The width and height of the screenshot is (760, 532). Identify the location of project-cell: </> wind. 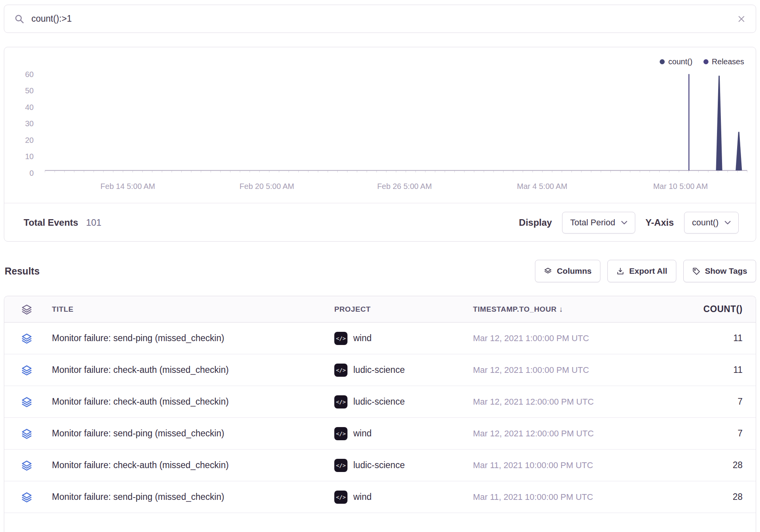
(404, 497).